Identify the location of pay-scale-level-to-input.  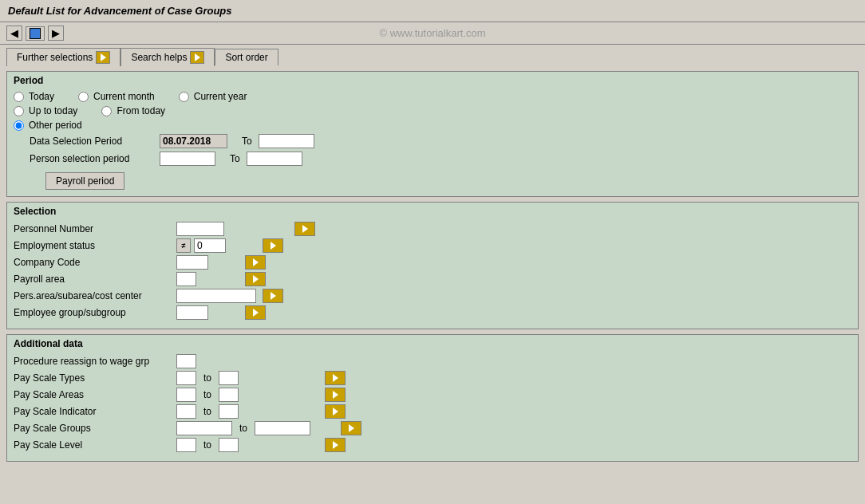
(228, 445).